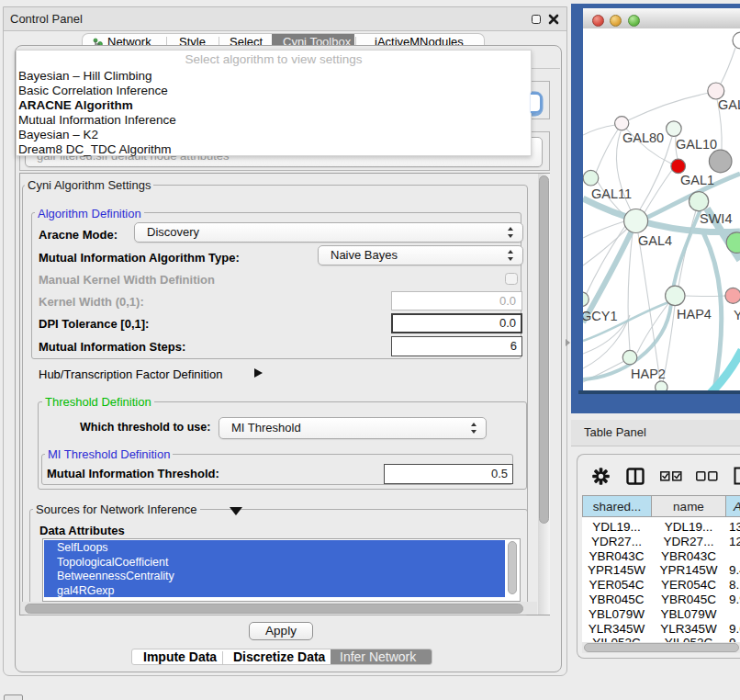  Describe the element at coordinates (698, 180) in the screenshot. I see `svg-text: GAL1` at that location.